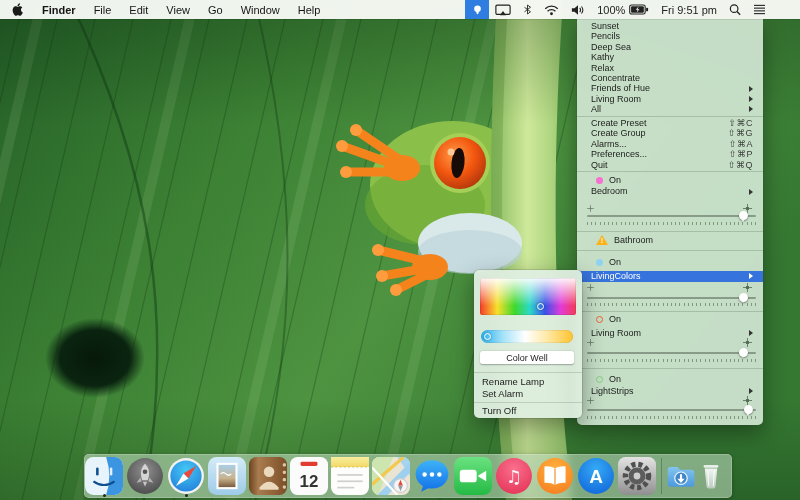 The width and height of the screenshot is (800, 500). What do you see at coordinates (681, 476) in the screenshot?
I see `dock-downloads` at bounding box center [681, 476].